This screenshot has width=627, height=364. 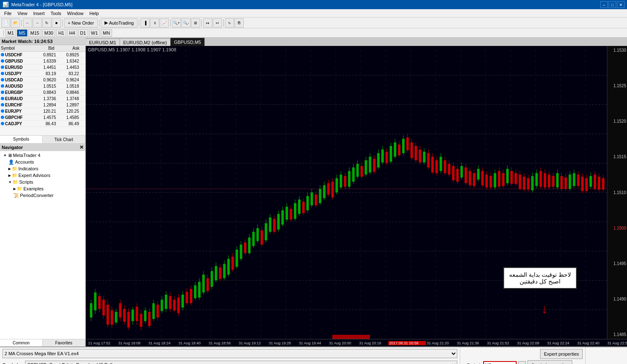 What do you see at coordinates (145, 23) in the screenshot?
I see `chart-type-bar: ▐` at bounding box center [145, 23].